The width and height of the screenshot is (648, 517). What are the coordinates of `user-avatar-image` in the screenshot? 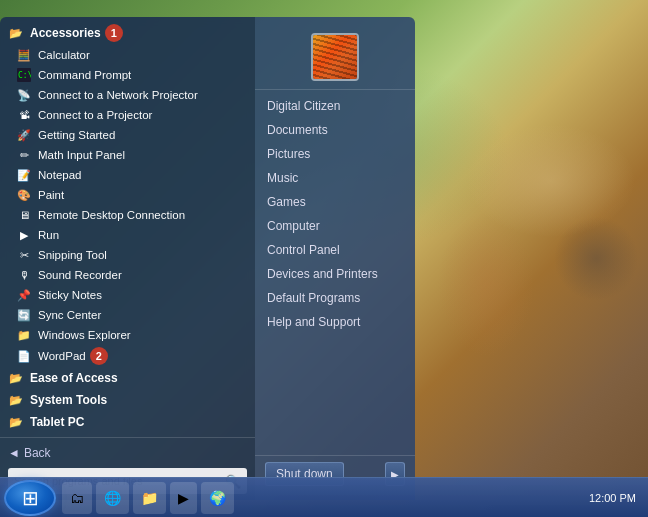 It's located at (335, 57).